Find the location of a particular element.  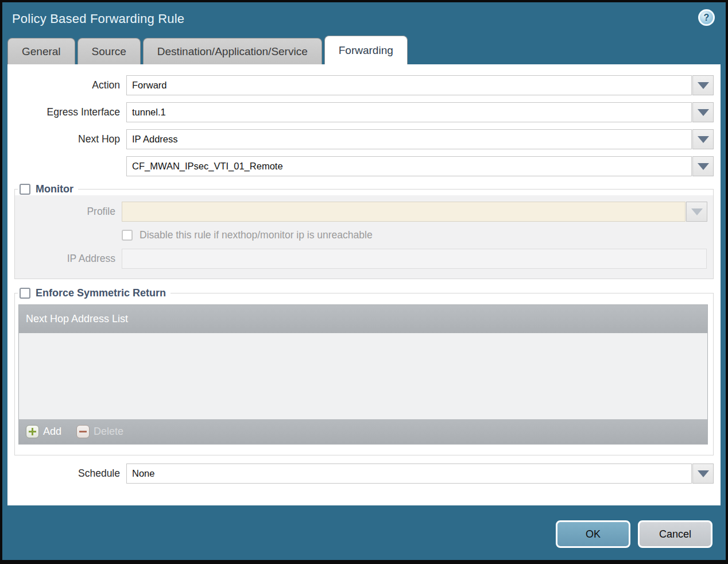

next-hop-address-combo is located at coordinates (420, 167).